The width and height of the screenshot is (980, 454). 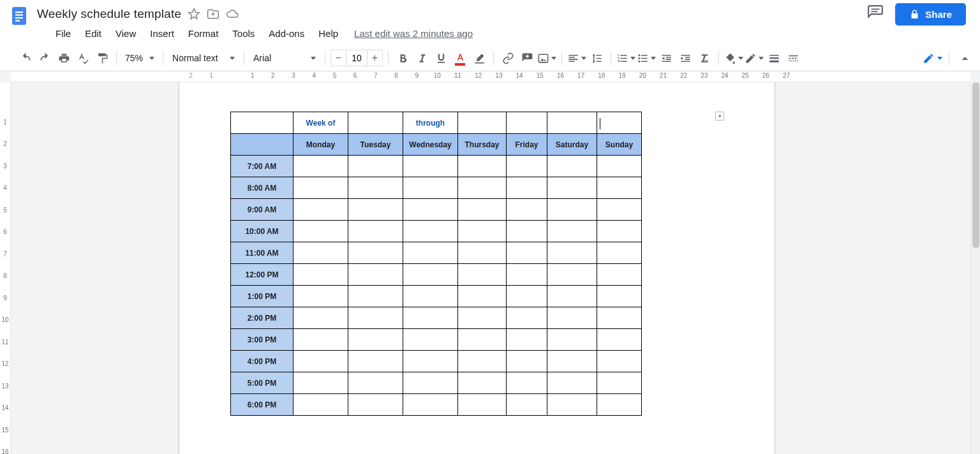 I want to click on table-row: 2:00 PM, so click(x=436, y=318).